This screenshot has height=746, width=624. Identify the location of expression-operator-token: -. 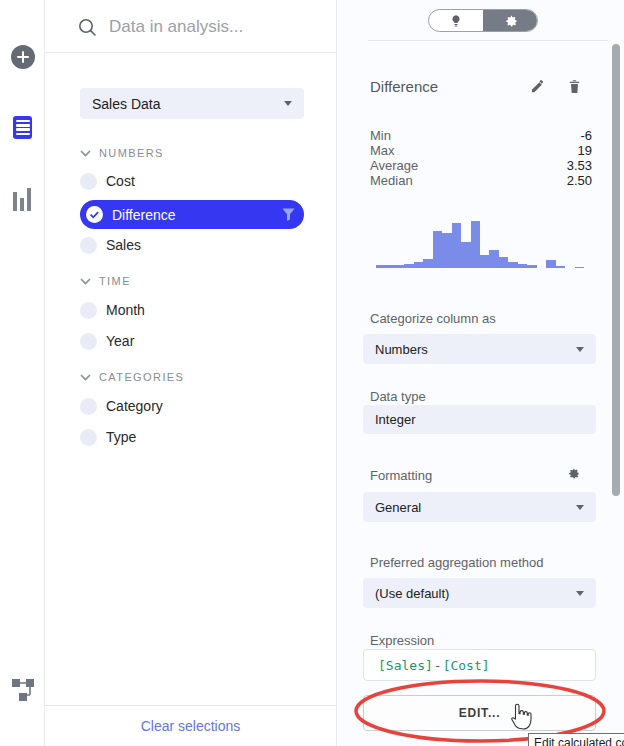
(438, 666).